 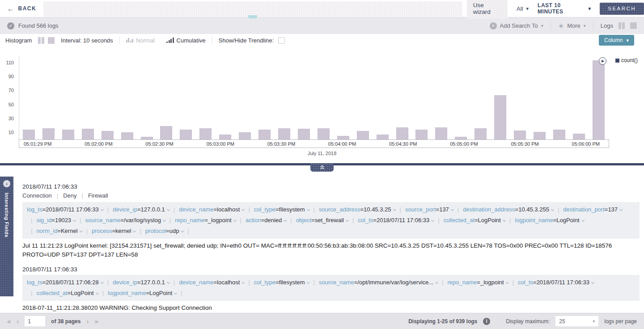 What do you see at coordinates (622, 9) in the screenshot?
I see `search-button: SEARCH` at bounding box center [622, 9].